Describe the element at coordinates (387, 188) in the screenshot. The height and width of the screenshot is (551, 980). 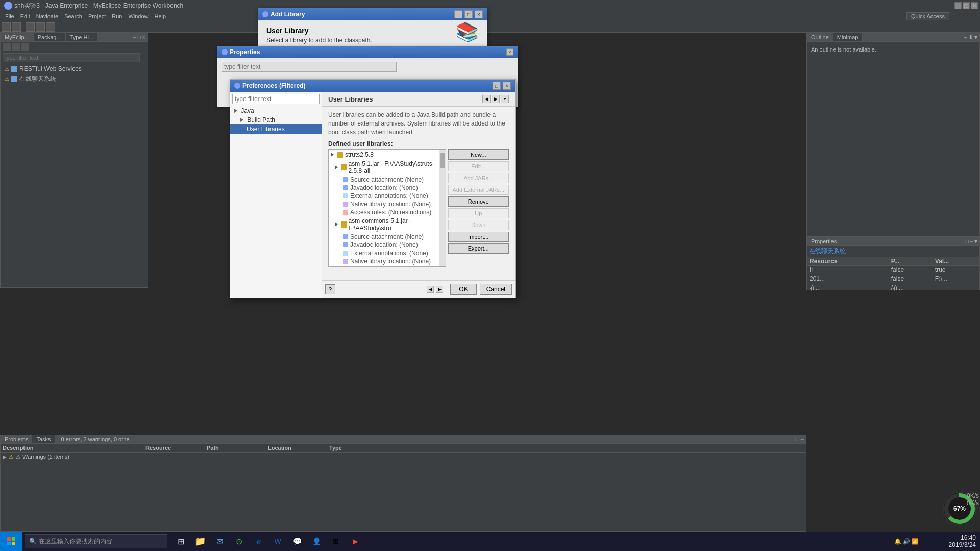
I see `asm-javadoc: Javadoc location: (None)` at that location.